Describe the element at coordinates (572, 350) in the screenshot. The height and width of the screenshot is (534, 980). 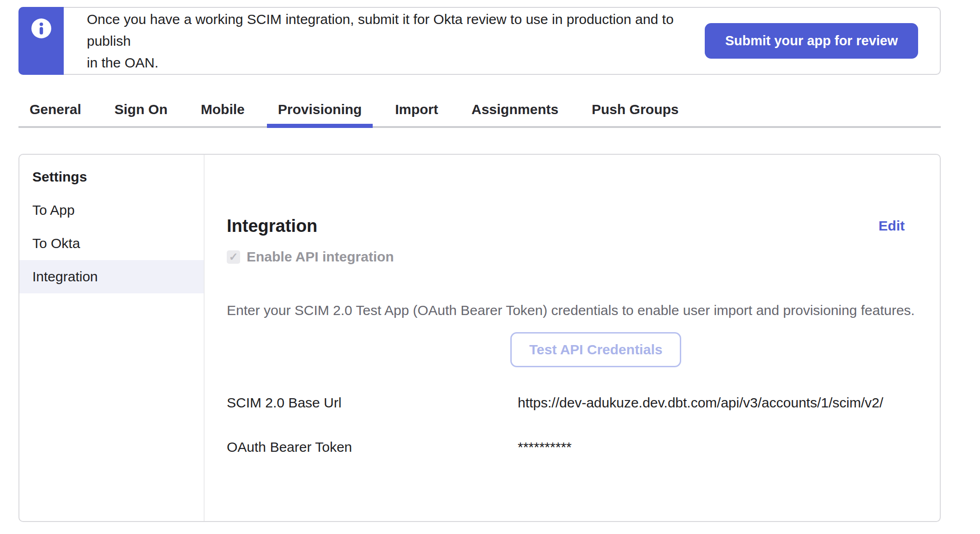
I see `test-credentials-row: Test API Credentials` at that location.